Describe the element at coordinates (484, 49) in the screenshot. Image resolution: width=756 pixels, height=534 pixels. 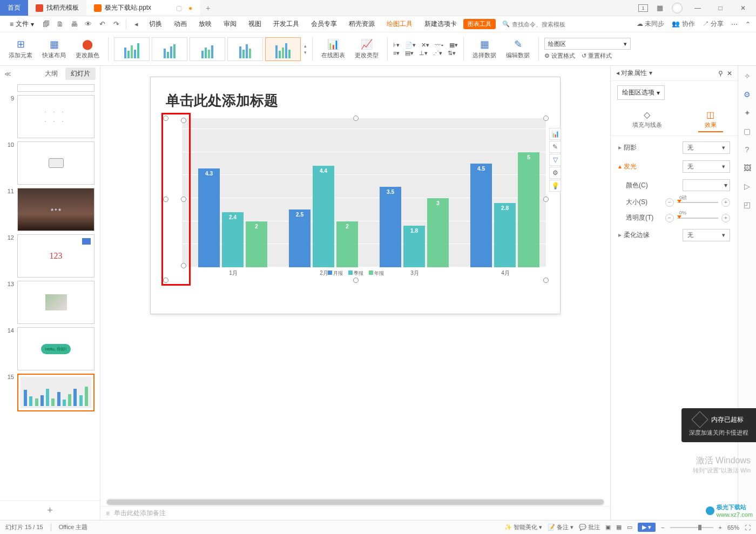
I see `ribbon-select-data: ▦ 选择数据` at that location.